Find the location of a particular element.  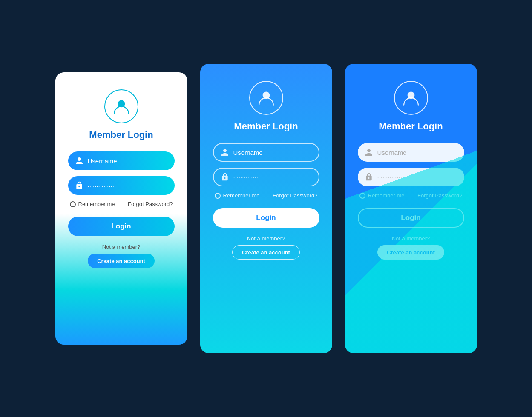

card-2-not-member: Not a member? is located at coordinates (266, 238).